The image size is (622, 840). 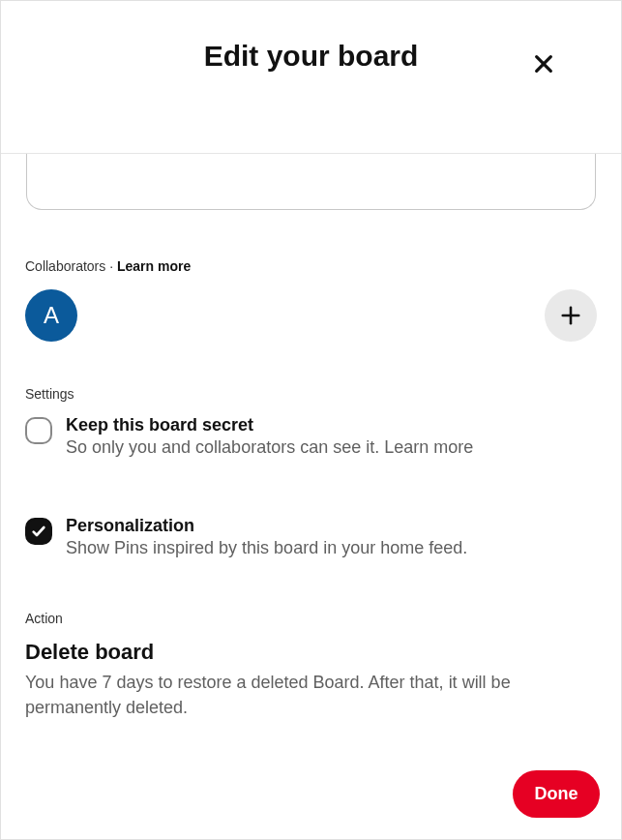 I want to click on close-icon, so click(x=544, y=64).